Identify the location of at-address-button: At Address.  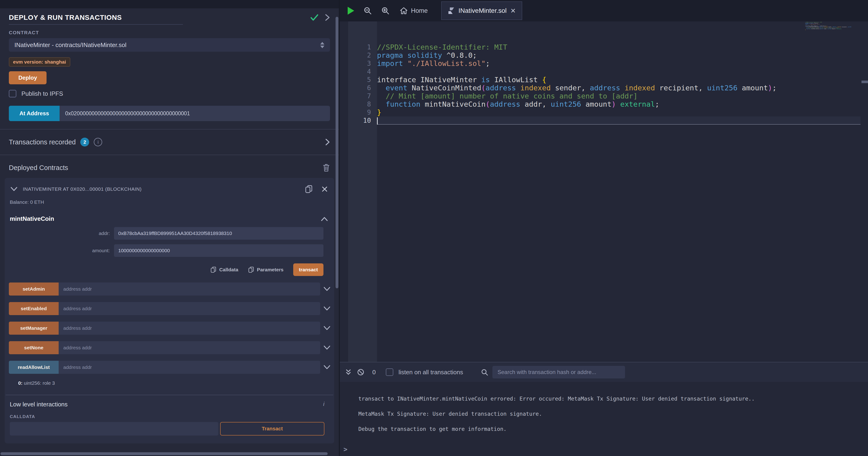
(34, 113).